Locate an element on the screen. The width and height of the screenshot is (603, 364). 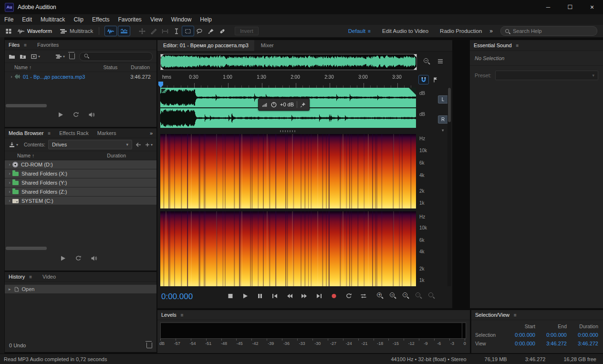
tab-selection-view: Selection/View is located at coordinates (492, 315).